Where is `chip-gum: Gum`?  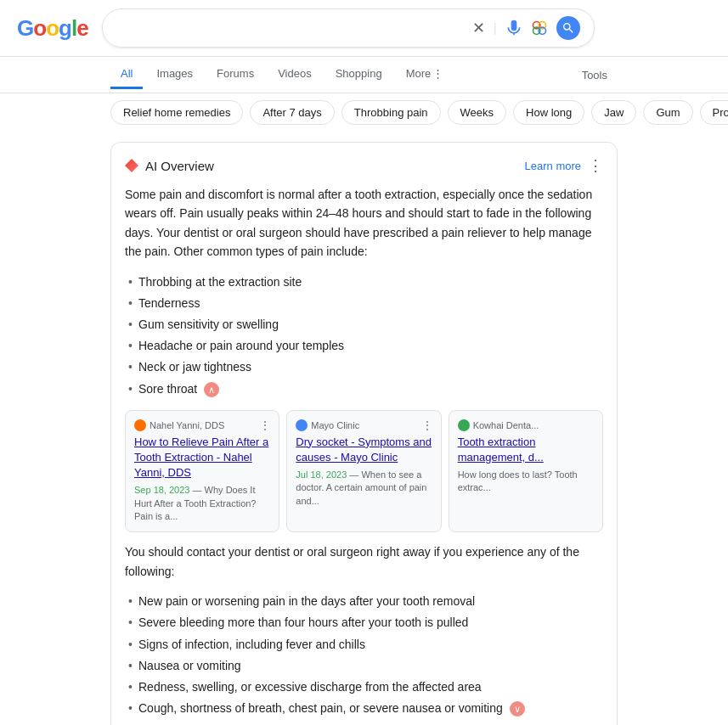 chip-gum: Gum is located at coordinates (668, 112).